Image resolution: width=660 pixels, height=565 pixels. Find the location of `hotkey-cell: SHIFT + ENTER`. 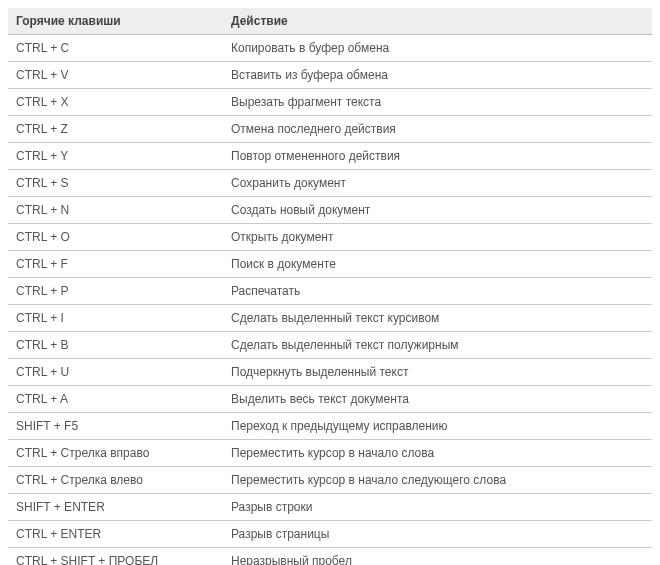

hotkey-cell: SHIFT + ENTER is located at coordinates (116, 508).